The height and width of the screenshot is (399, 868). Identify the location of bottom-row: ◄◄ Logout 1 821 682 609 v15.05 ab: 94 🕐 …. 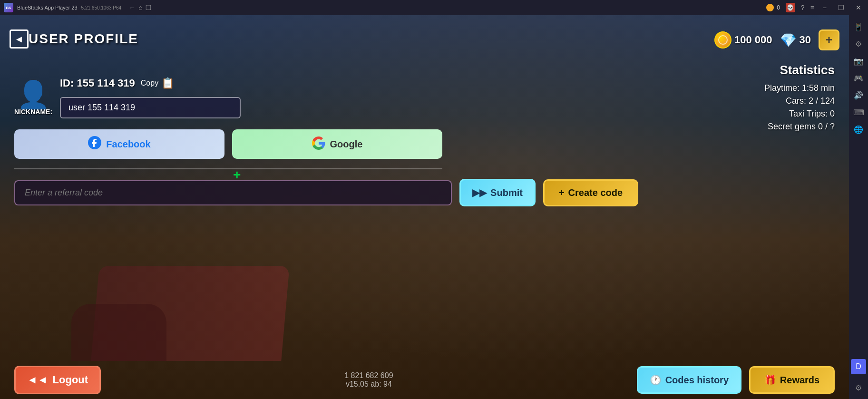
(424, 380).